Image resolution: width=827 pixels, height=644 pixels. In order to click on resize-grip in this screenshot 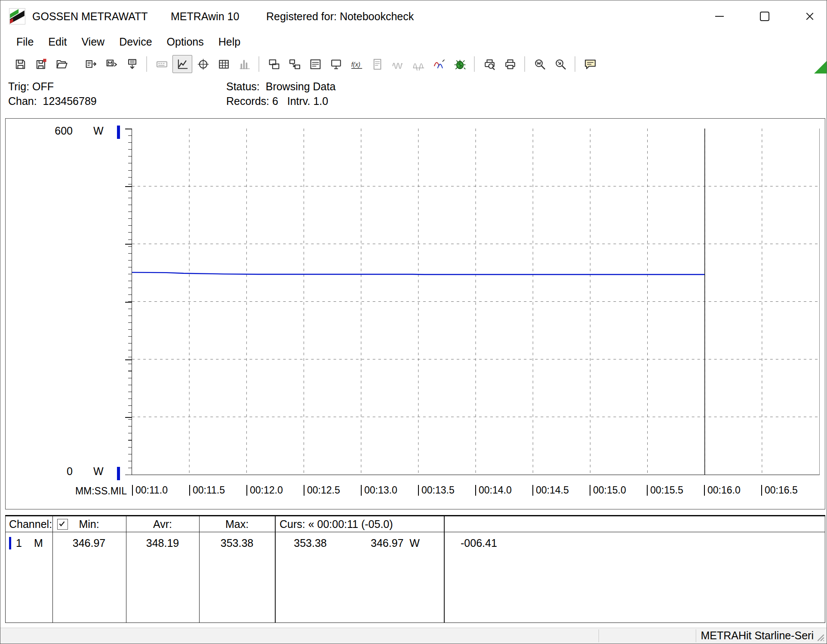, I will do `click(821, 638)`.